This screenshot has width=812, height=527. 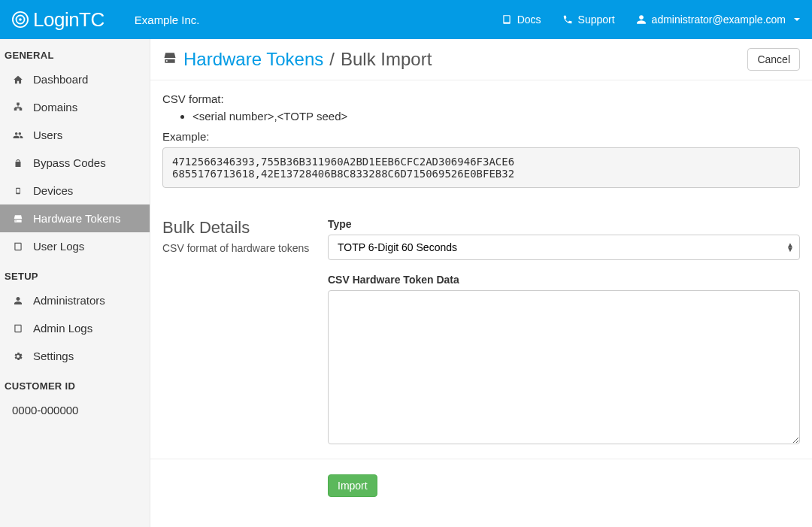 I want to click on home-icon, so click(x=18, y=80).